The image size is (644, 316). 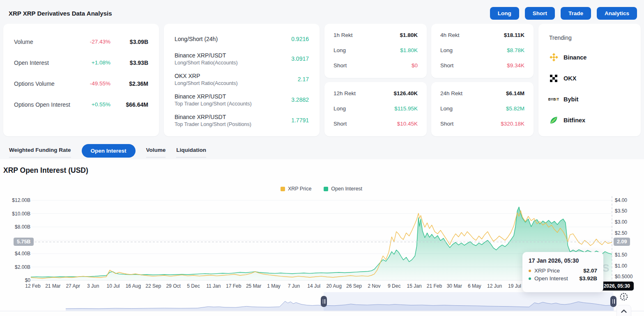 What do you see at coordinates (296, 189) in the screenshot?
I see `legend-item-xrp-price: XRP Price` at bounding box center [296, 189].